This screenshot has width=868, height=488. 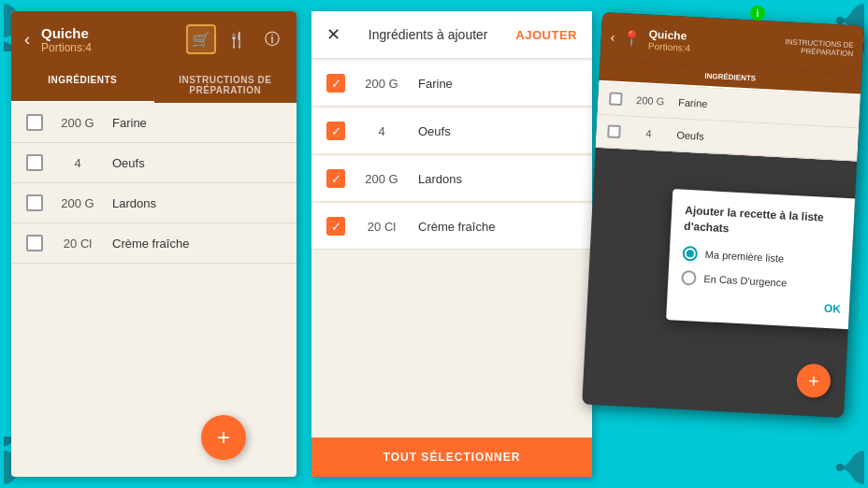 I want to click on ingredient-qty-1: 200 G, so click(x=78, y=123).